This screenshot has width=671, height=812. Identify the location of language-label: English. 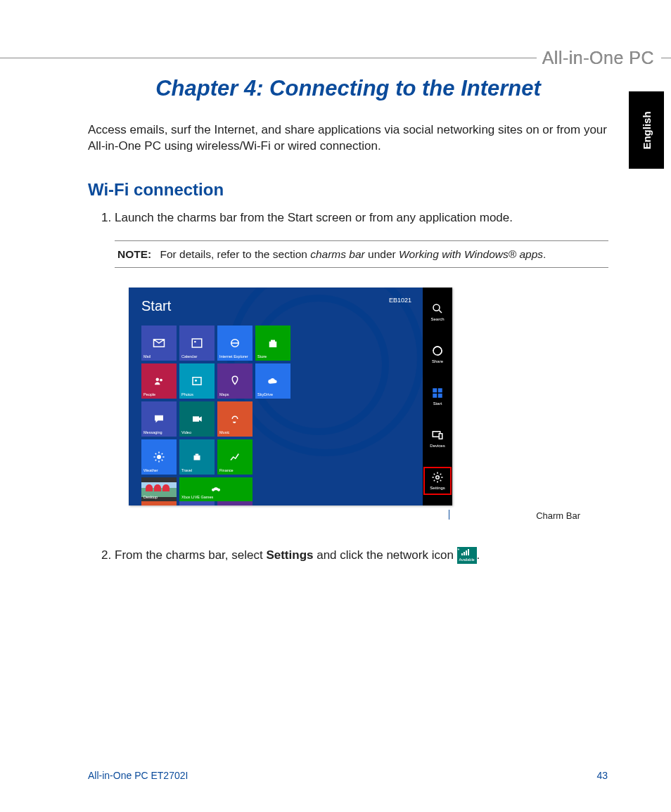
(647, 130).